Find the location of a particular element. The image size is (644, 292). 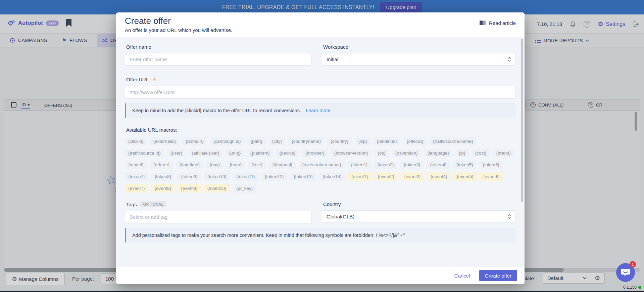

optional-badge: OPTIONAL is located at coordinates (153, 204).